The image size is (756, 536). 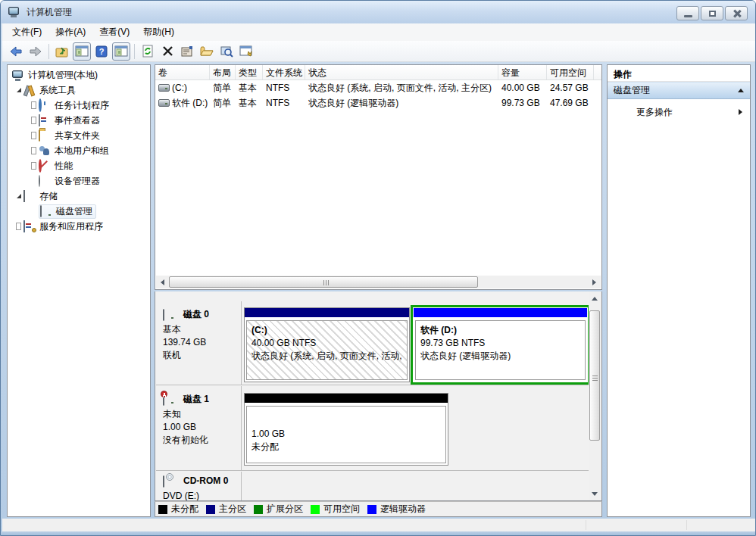 I want to click on event-log-icon, so click(x=45, y=121).